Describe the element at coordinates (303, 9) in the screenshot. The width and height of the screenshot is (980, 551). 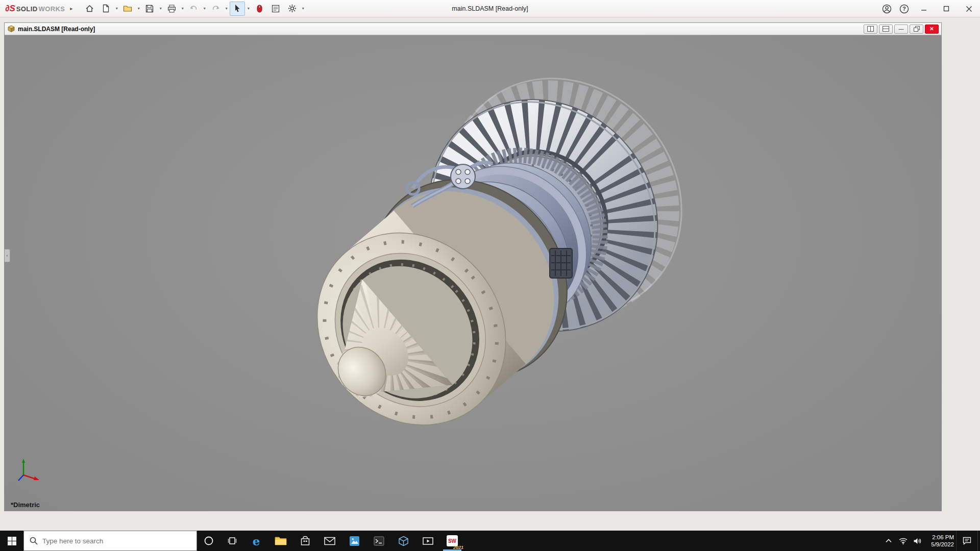
I see `options-dropdown: ▾` at that location.